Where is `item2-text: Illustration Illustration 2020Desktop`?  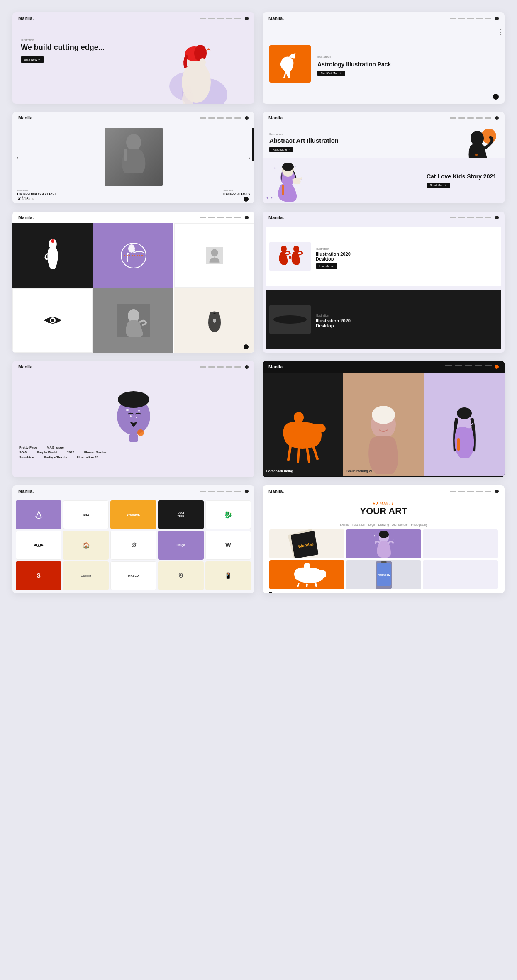
item2-text: Illustration Illustration 2020Desktop is located at coordinates (333, 319).